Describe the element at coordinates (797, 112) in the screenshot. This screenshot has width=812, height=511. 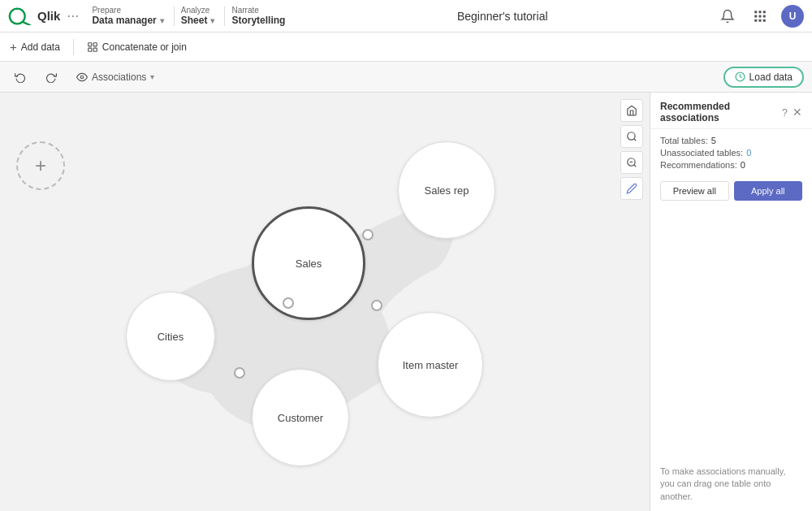
I see `rec-close-button: ✕` at that location.